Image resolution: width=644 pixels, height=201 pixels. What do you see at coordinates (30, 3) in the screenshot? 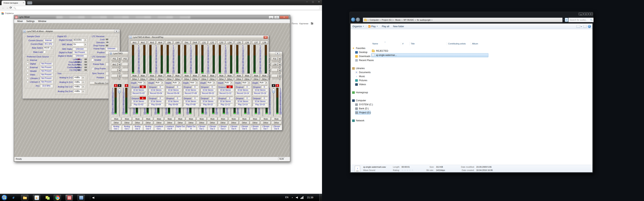
I see `new-tab-button` at bounding box center [30, 3].